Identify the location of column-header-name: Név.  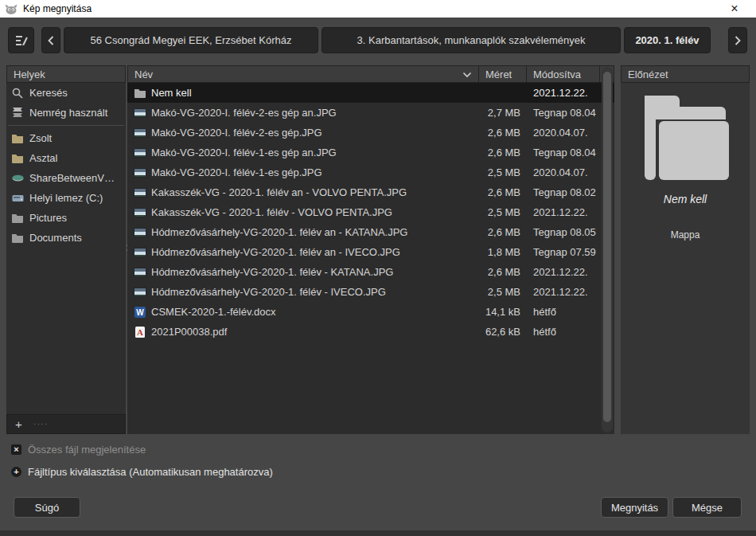
(303, 74).